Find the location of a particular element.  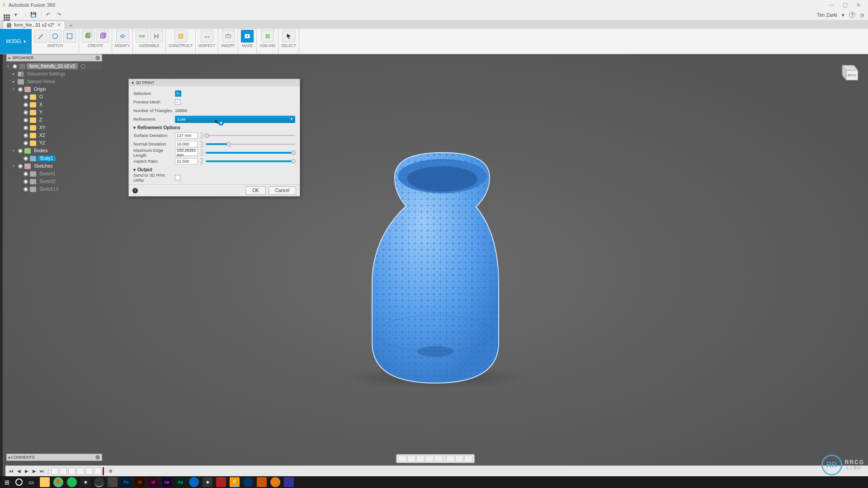

addins-tool: + is located at coordinates (268, 36).